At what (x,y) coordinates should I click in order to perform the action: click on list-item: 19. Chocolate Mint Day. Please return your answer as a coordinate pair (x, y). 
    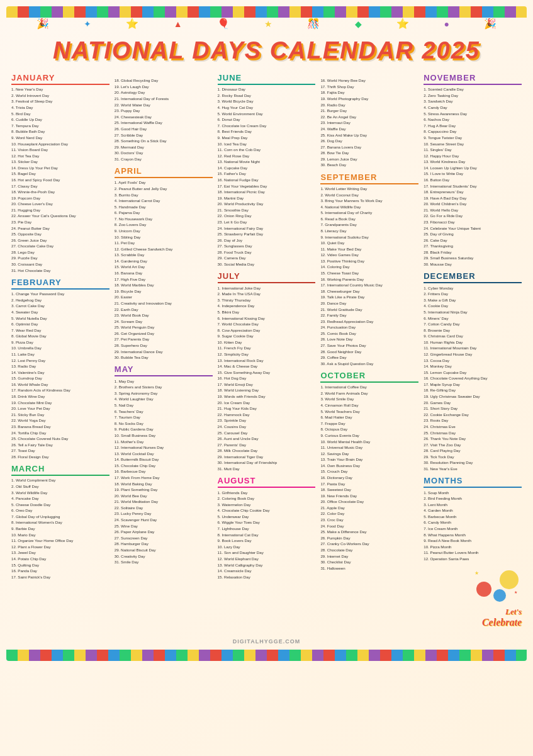
    Looking at the image, I should click on (60, 403).